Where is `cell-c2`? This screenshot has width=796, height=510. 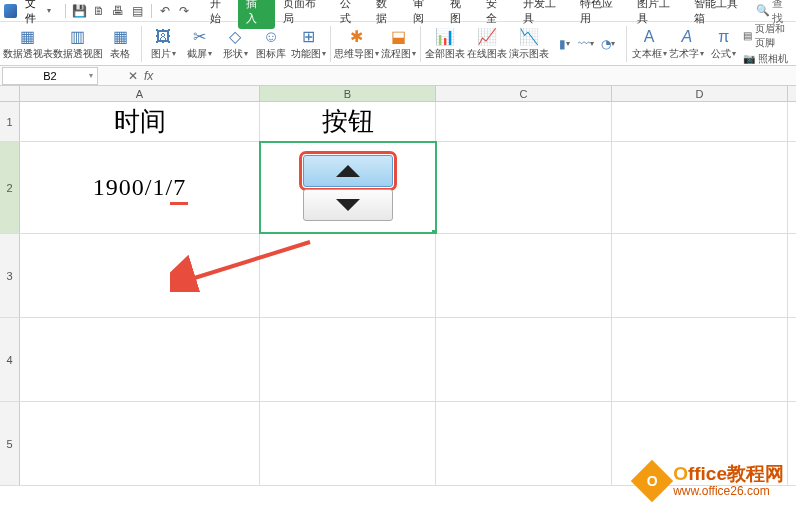 cell-c2 is located at coordinates (524, 188).